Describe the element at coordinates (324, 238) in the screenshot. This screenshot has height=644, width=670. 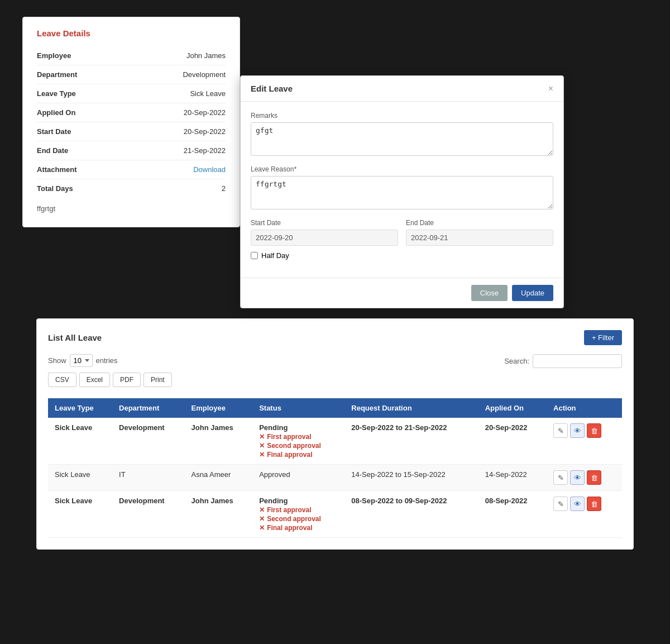
I see `start-date-input` at that location.